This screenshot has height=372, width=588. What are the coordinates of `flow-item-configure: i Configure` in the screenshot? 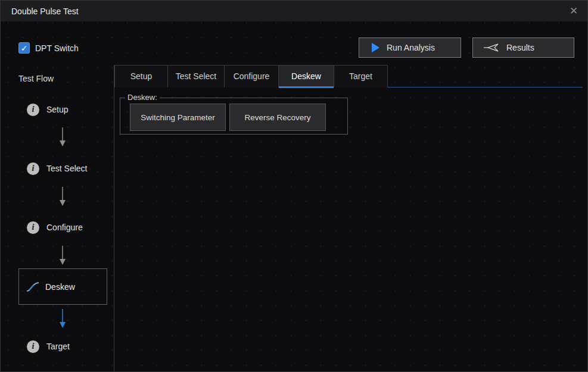 It's located at (63, 227).